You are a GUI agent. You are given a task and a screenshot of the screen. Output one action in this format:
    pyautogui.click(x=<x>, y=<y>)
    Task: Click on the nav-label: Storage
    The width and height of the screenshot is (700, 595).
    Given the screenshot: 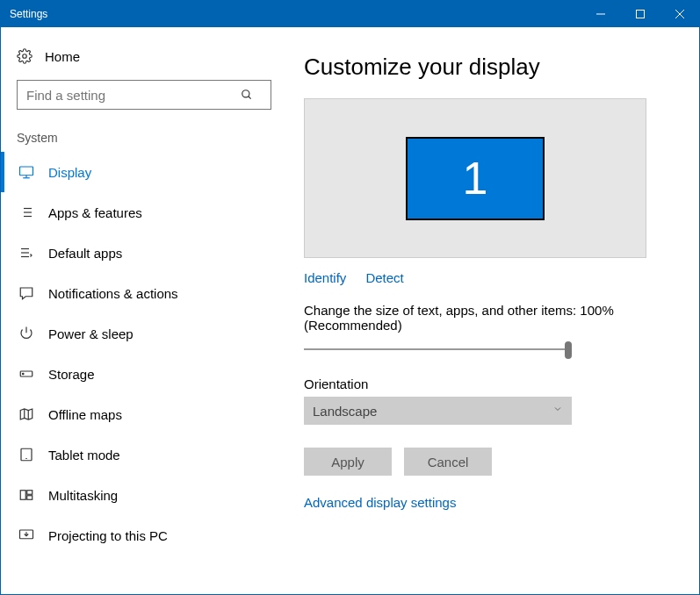 What is the action you would take?
    pyautogui.click(x=72, y=374)
    